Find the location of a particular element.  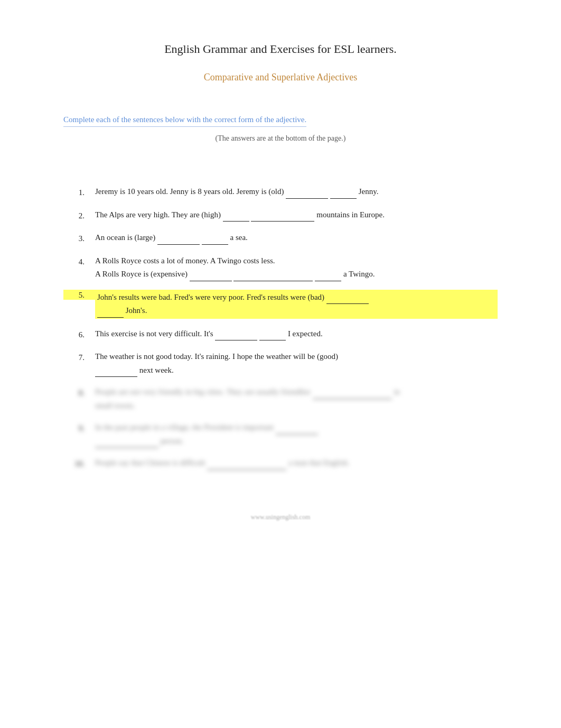

item-content-1: Jeremy is 10 years old. Jenny is 8 years… is located at coordinates (296, 192).